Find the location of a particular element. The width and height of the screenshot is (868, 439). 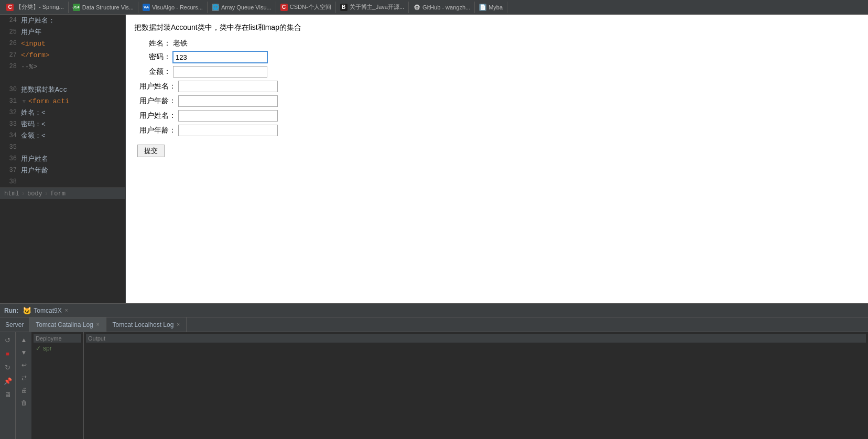

username1-label: 用户姓名： is located at coordinates (155, 86).